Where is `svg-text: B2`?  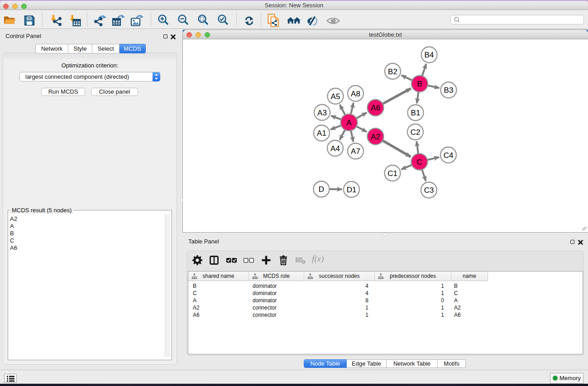 svg-text: B2 is located at coordinates (393, 71).